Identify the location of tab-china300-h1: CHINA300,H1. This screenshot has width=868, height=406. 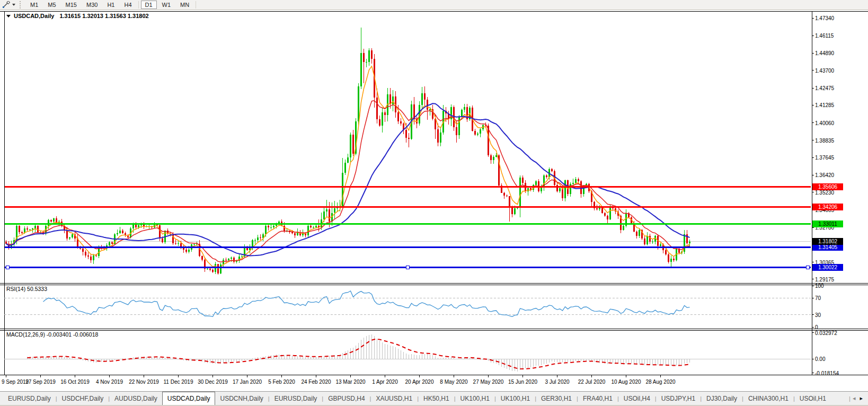
(768, 399).